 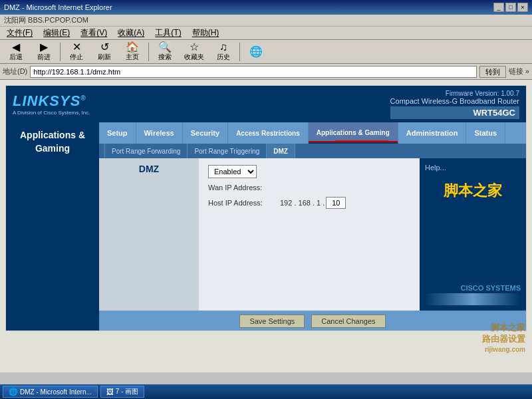 What do you see at coordinates (511, 7) in the screenshot?
I see `window-controls: _ □ ×` at bounding box center [511, 7].